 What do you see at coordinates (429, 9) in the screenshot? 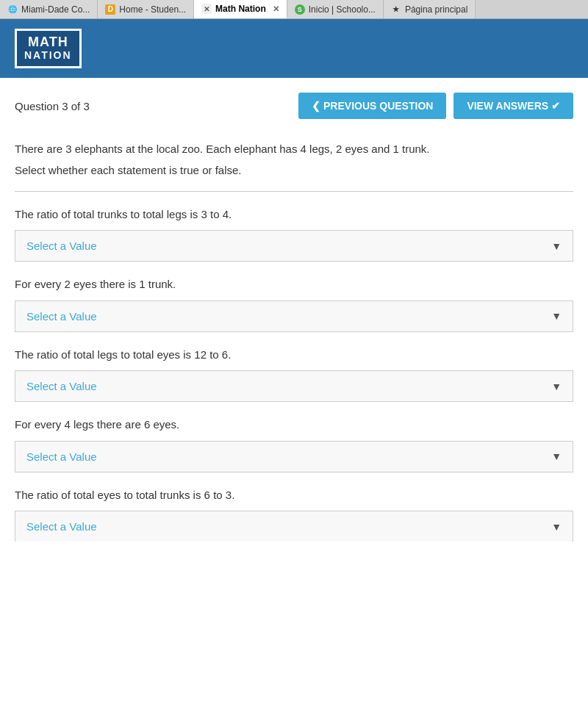
I see `tab-pagina: ★ Página principal` at bounding box center [429, 9].